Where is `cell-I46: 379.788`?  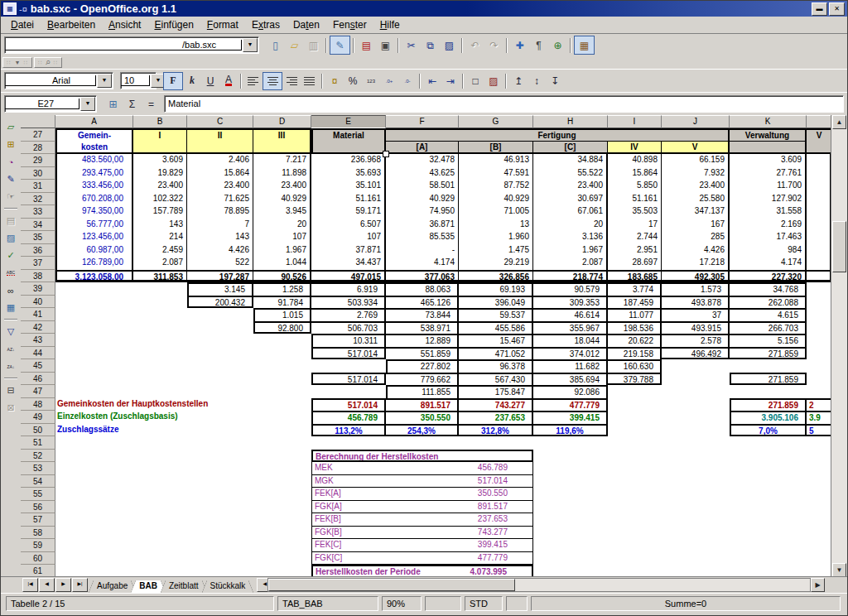 cell-I46: 379.788 is located at coordinates (634, 379).